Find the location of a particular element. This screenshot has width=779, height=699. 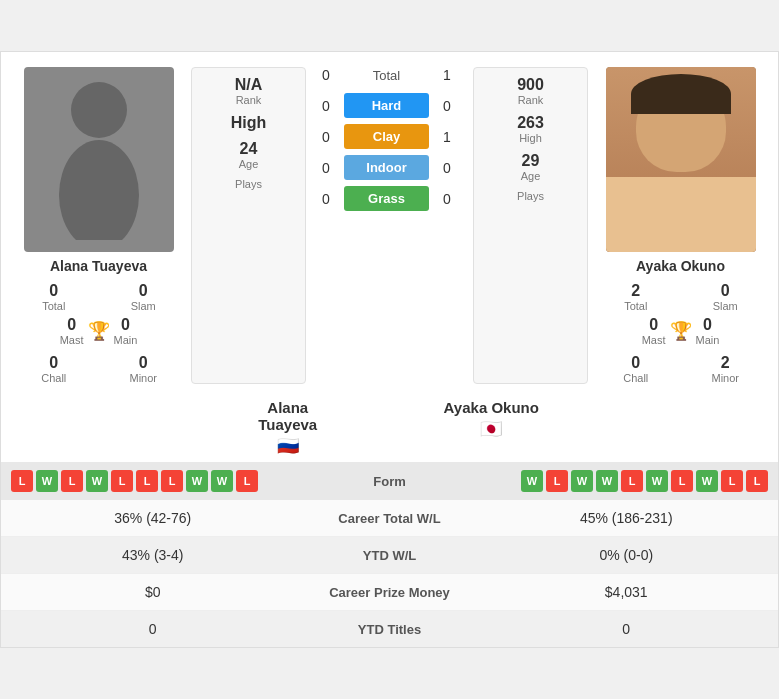

right-stats-grid: 2 Total 0 Slam is located at coordinates (680, 297).